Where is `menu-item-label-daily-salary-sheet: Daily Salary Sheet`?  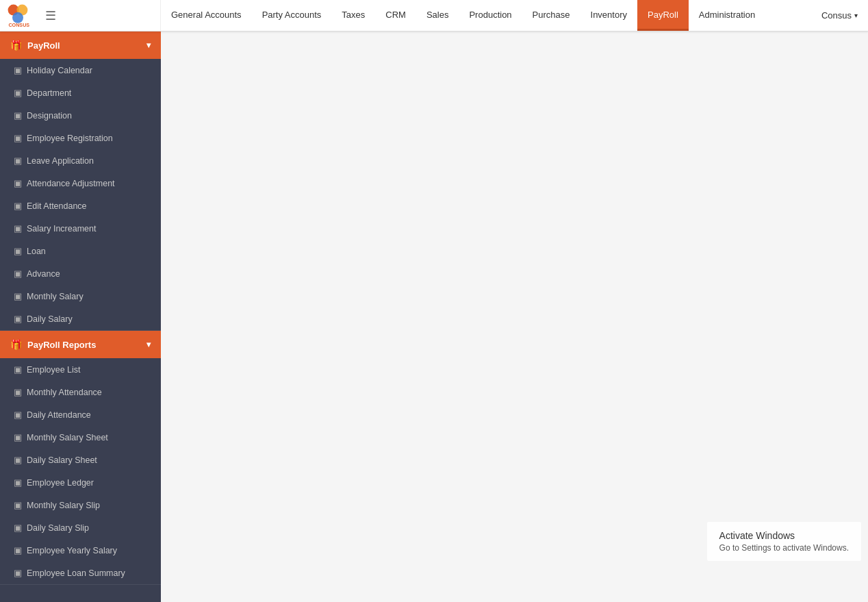 menu-item-label-daily-salary-sheet: Daily Salary Sheet is located at coordinates (62, 460).